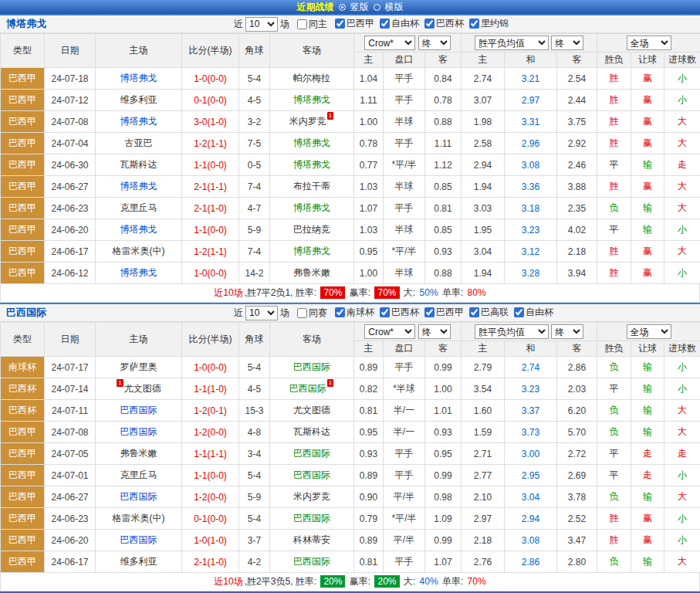 This screenshot has height=593, width=700. Describe the element at coordinates (483, 252) in the screenshot. I see `euro-home-odds: 3.04` at that location.